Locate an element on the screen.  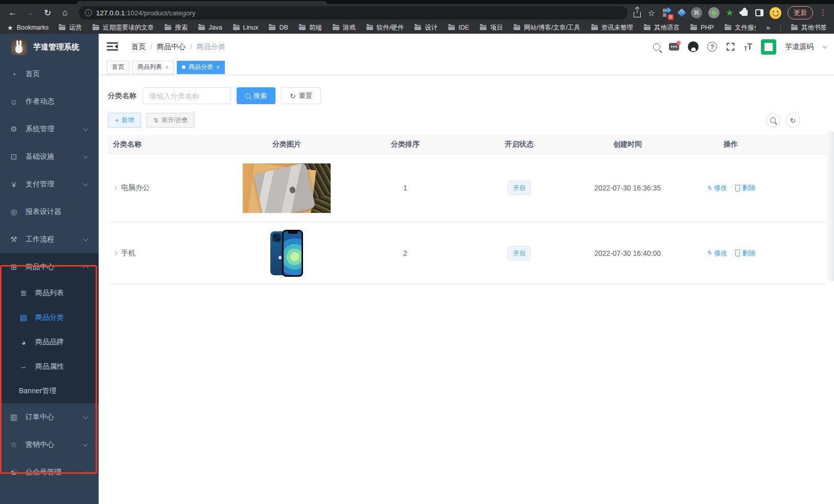
sidebar-item-作者动态: ☺作者动态 is located at coordinates (49, 102).